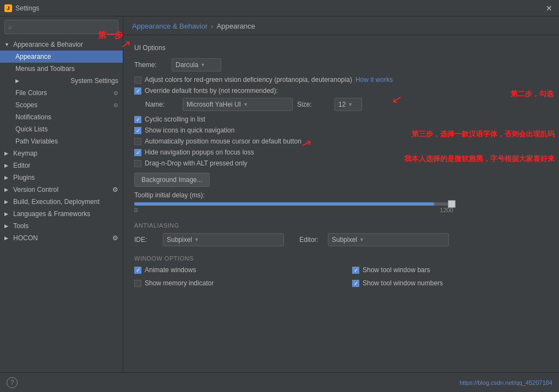  What do you see at coordinates (138, 131) in the screenshot?
I see `show-icons-checkbox` at bounding box center [138, 131].